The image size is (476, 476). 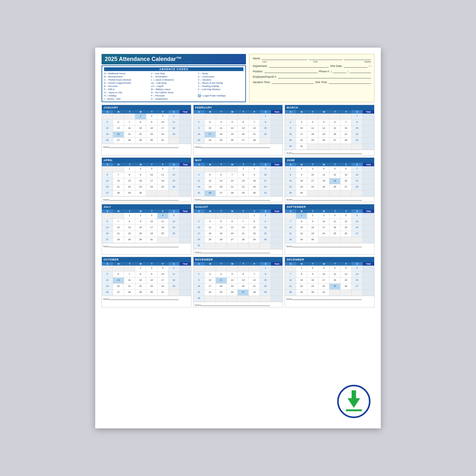 What do you see at coordinates (210, 112) in the screenshot?
I see `day-header-cell: M` at bounding box center [210, 112].